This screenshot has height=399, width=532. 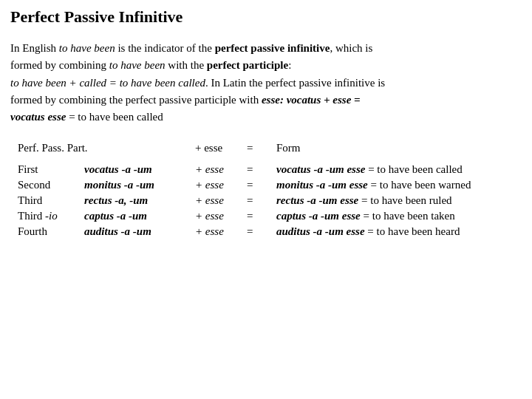 What do you see at coordinates (364, 201) in the screenshot?
I see `result-third: rectus -a -um esse = to have been ruled` at bounding box center [364, 201].